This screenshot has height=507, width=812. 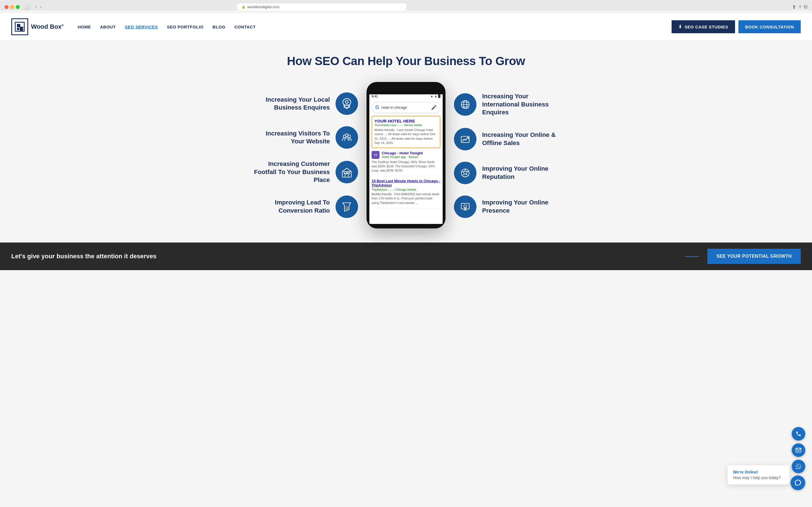 What do you see at coordinates (406, 132) in the screenshot?
I see `top-result: YOUR HOTEL HERE YourHotels.com › ... › I…` at bounding box center [406, 132].